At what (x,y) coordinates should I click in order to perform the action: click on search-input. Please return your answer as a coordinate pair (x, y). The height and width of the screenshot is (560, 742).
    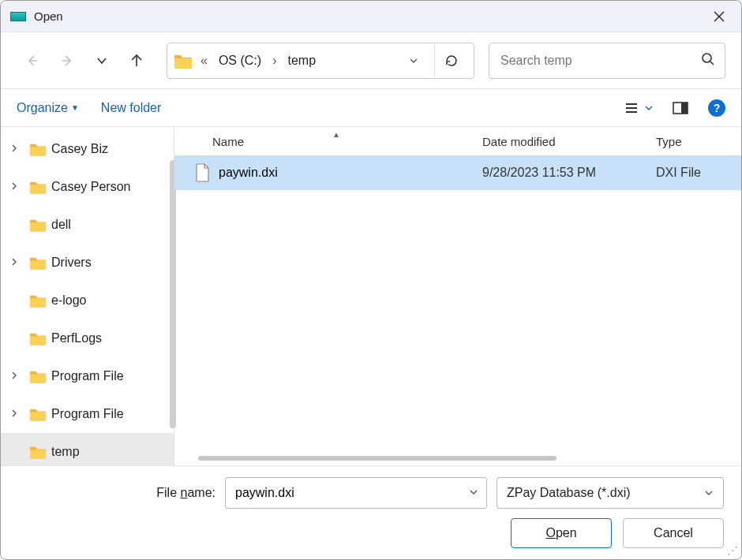
    Looking at the image, I should click on (600, 61).